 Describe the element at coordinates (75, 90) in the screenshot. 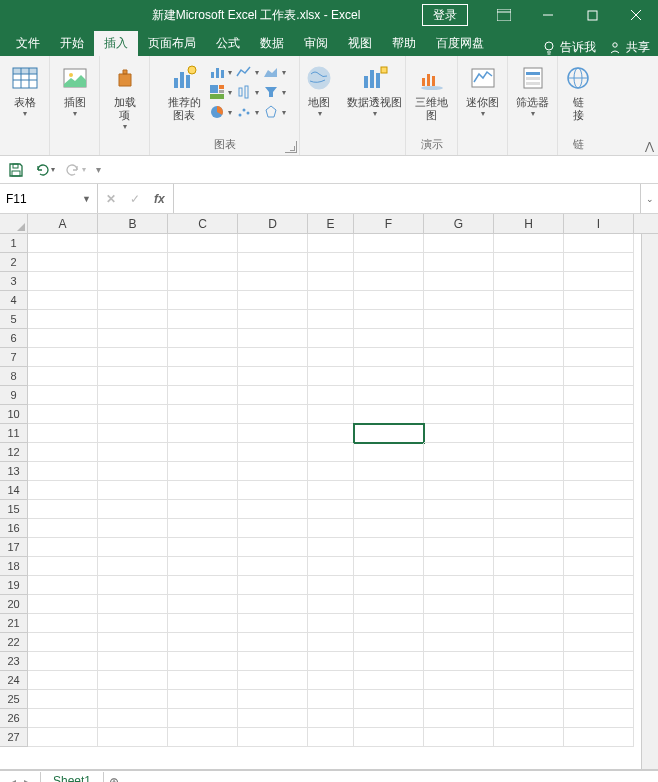

I see `illustrations-button: 插图 ▾` at that location.